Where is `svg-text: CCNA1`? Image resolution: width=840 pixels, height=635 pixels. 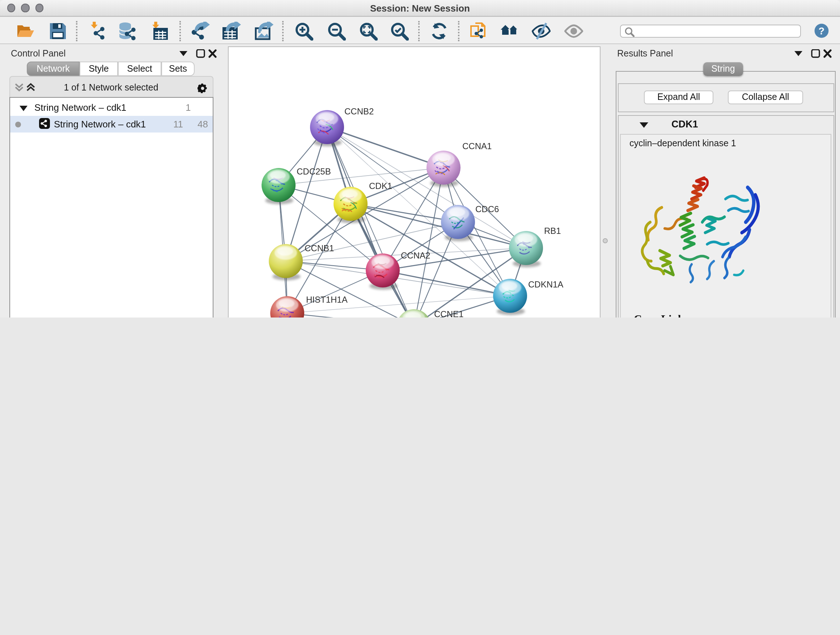
svg-text: CCNA1 is located at coordinates (477, 146).